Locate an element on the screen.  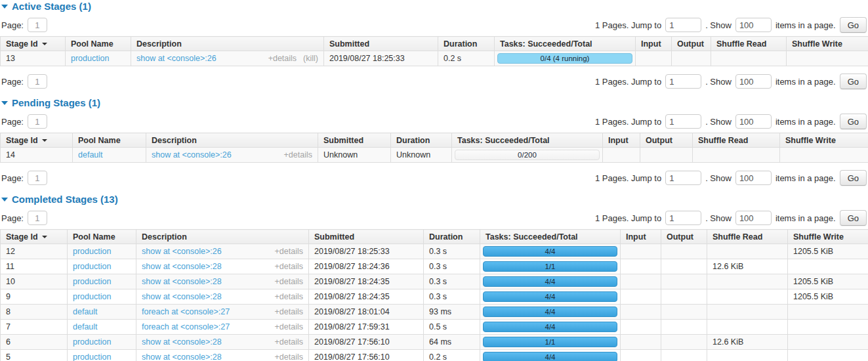
section-title-completed-stages: Completed Stages (13) is located at coordinates (434, 200).